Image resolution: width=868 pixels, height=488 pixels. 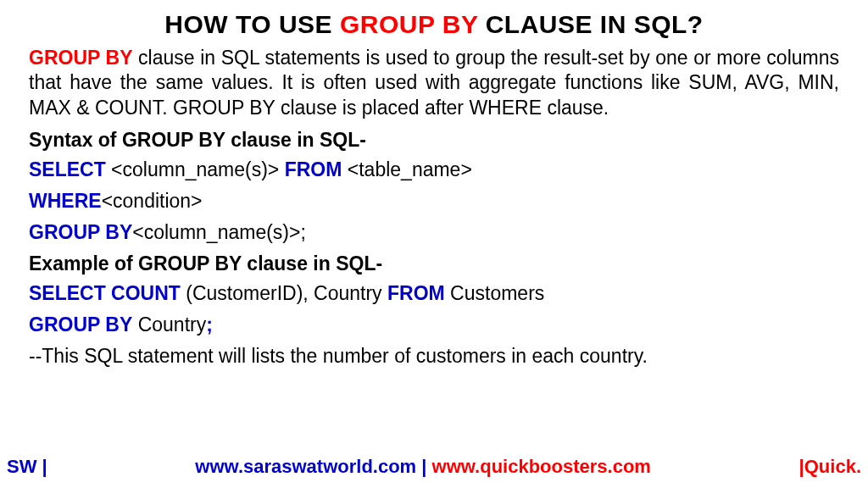 I want to click on keyword-from: FROM, so click(x=314, y=169).